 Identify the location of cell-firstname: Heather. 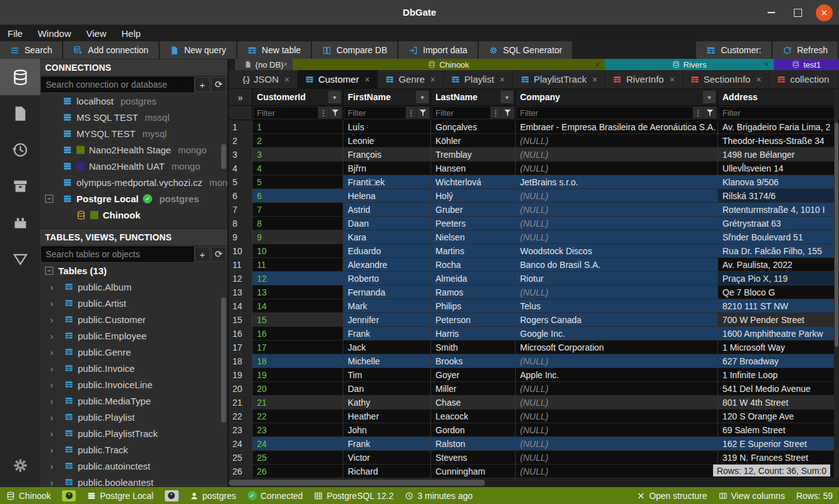
(387, 416).